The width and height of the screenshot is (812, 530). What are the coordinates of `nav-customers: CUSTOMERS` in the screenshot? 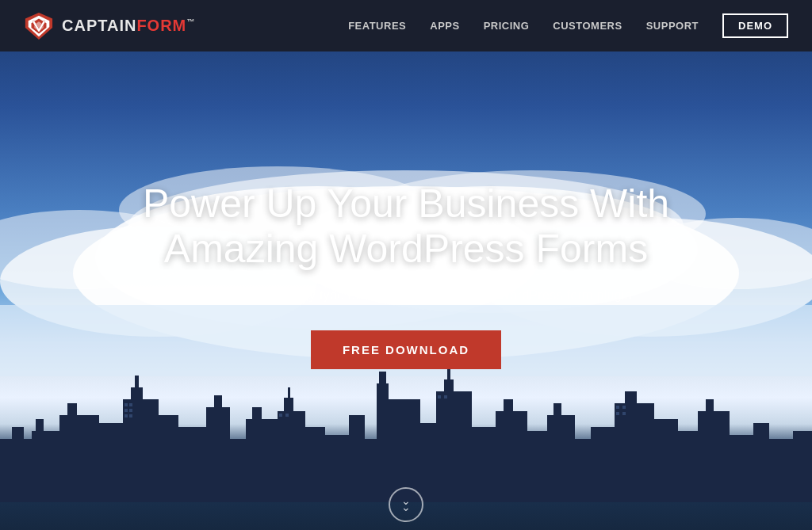 It's located at (587, 25).